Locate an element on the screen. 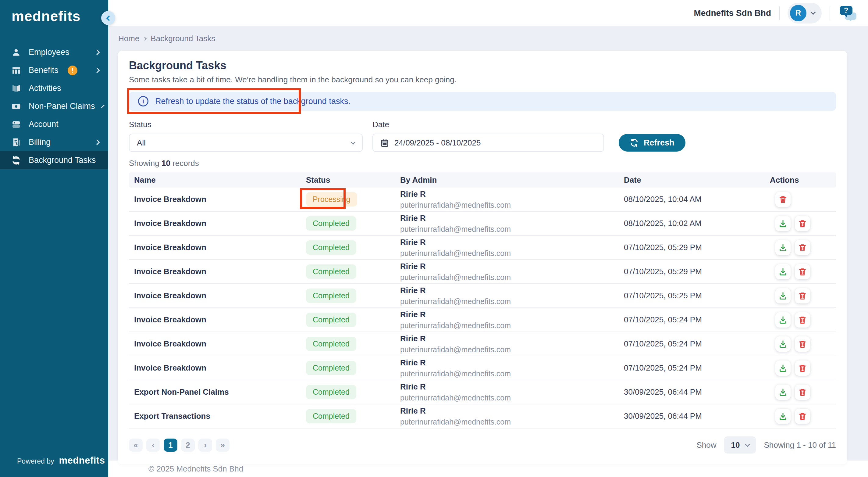 The width and height of the screenshot is (868, 477). task-name: Export Transactions is located at coordinates (220, 416).